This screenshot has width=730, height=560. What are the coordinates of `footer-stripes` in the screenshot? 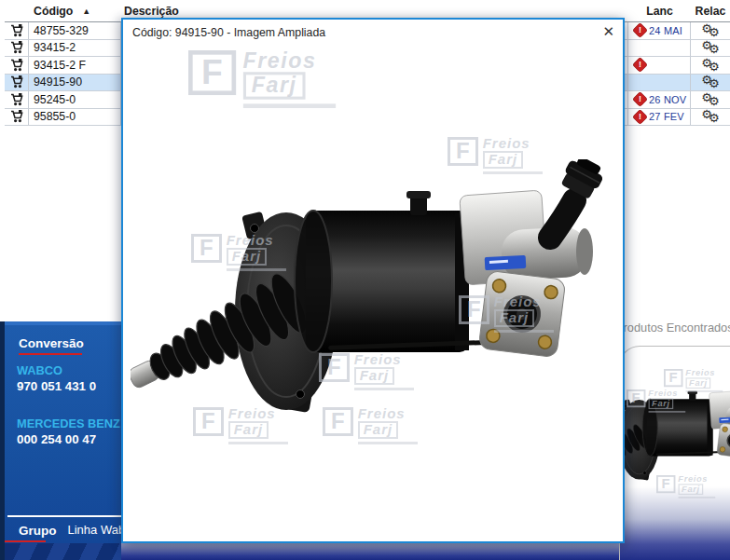 It's located at (63, 552).